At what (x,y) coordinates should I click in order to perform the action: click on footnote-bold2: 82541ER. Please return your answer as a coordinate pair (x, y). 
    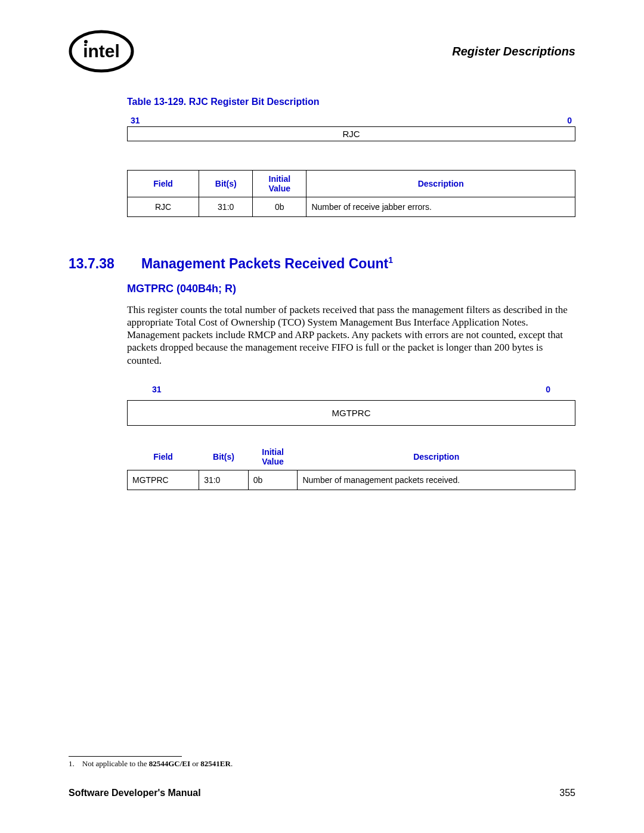
    Looking at the image, I should click on (216, 763).